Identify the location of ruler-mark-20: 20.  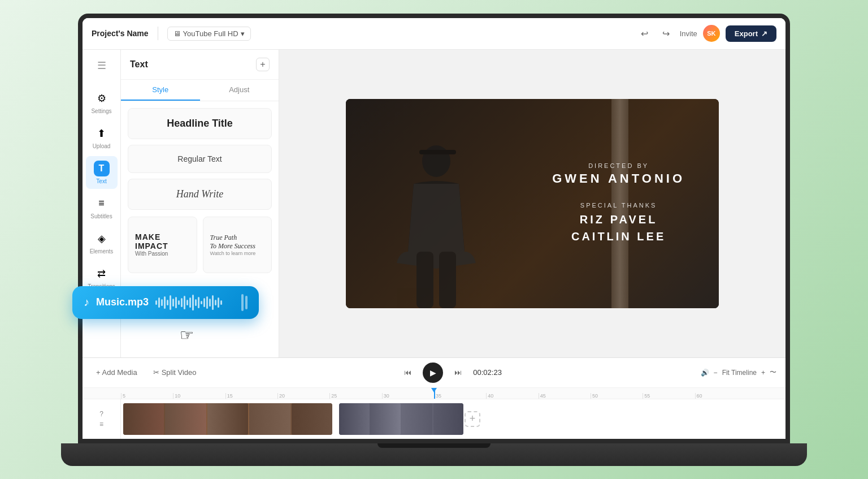
(303, 396).